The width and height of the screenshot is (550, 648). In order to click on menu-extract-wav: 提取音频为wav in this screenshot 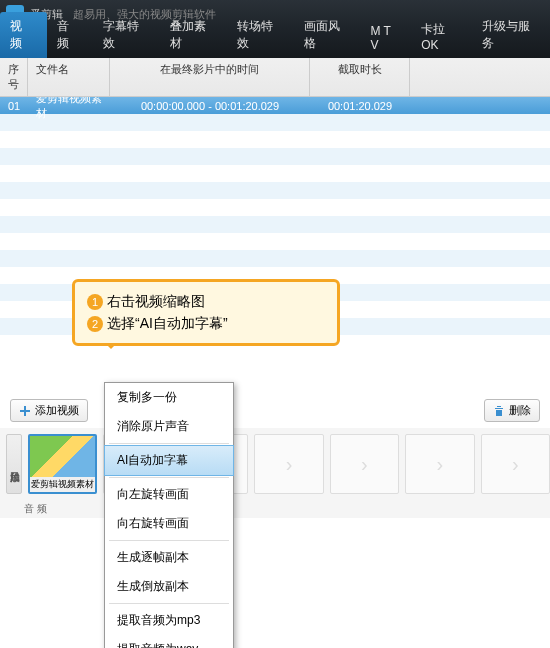, I will do `click(169, 642)`.